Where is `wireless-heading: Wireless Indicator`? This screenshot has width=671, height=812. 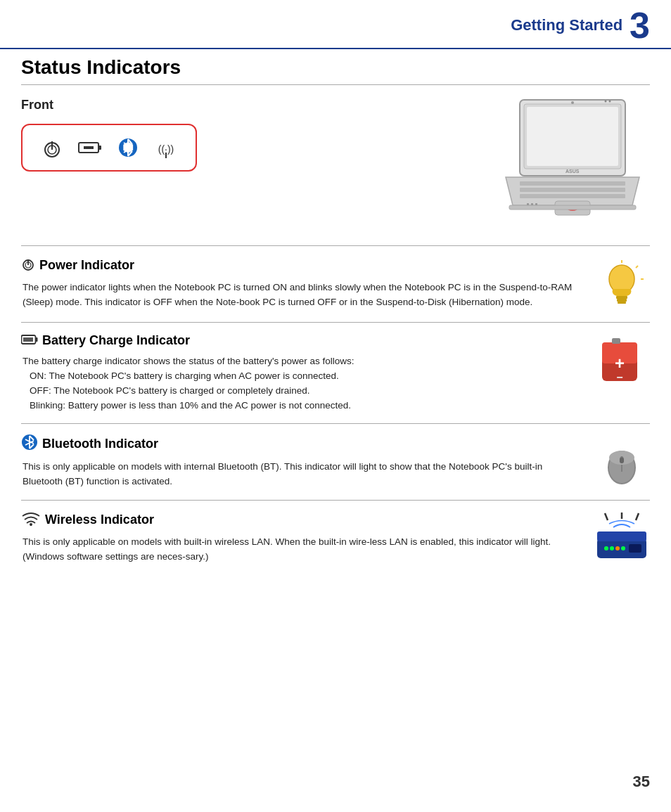 wireless-heading: Wireless Indicator is located at coordinates (300, 520).